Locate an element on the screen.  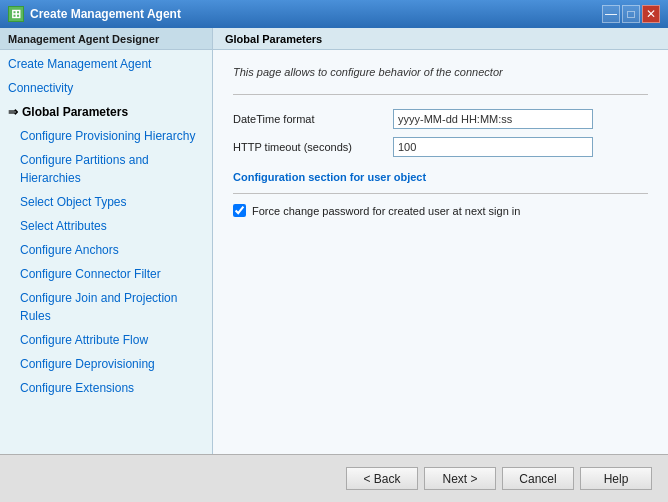
maximize-button: □ is located at coordinates (631, 14).